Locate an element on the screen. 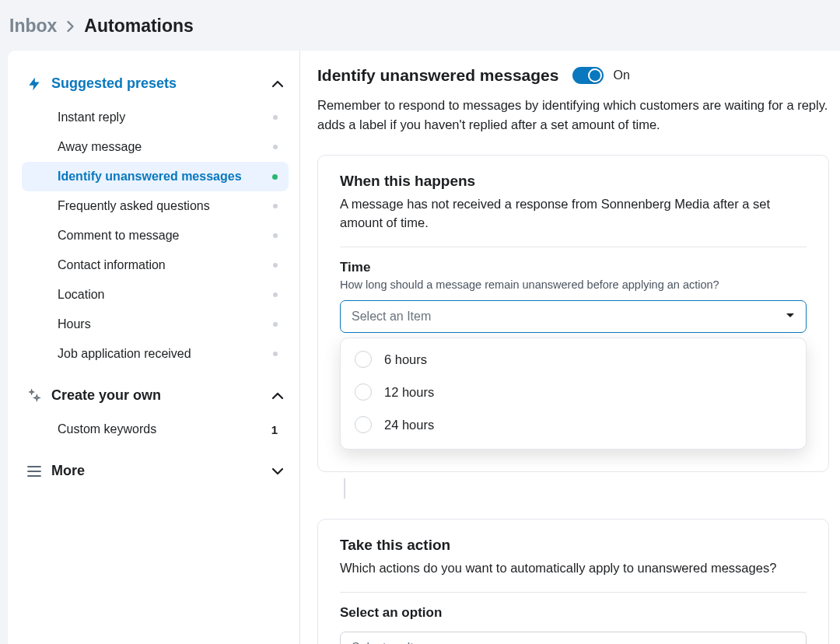 This screenshot has height=644, width=840. menu-icon is located at coordinates (34, 471).